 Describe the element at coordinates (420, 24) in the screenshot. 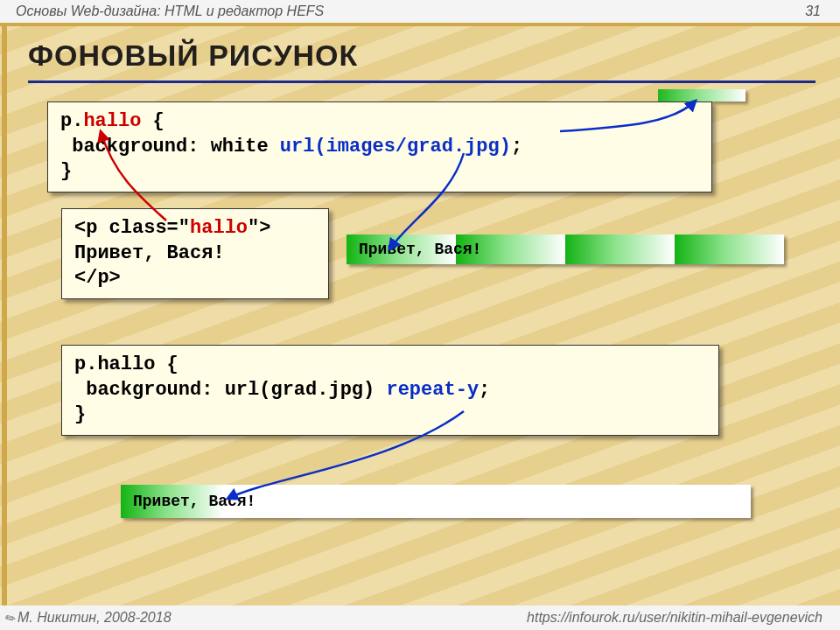

I see `accent-hline` at that location.